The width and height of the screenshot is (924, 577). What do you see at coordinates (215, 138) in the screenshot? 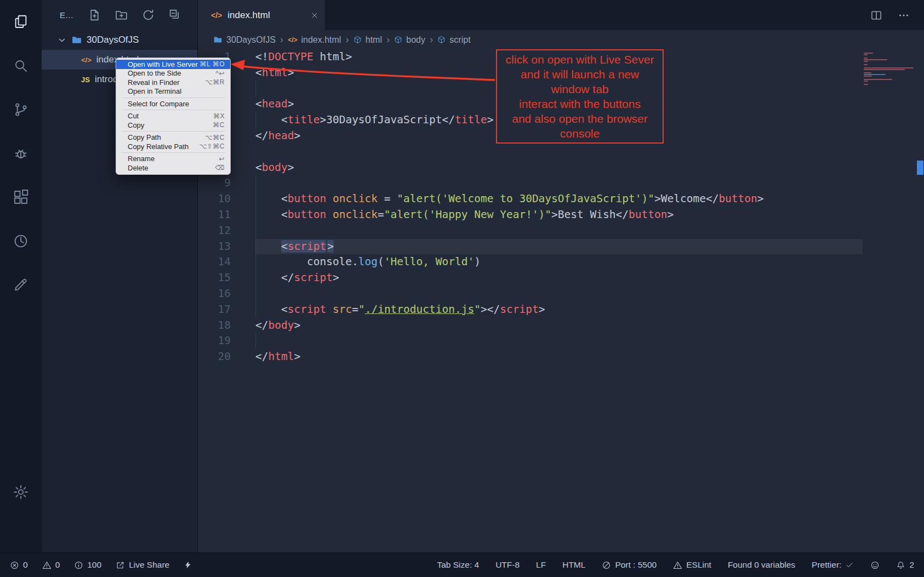
I see `menu-item-shortcut: ⌥⌘C` at bounding box center [215, 138].